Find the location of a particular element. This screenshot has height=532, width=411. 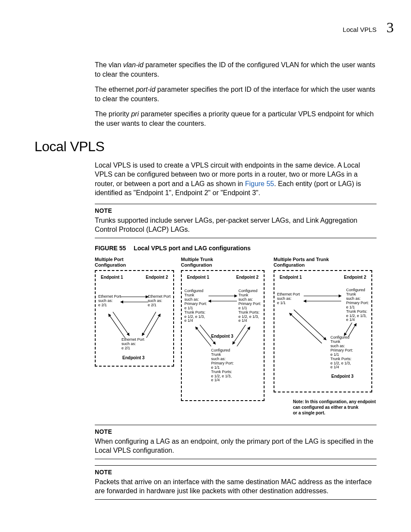

config-multiple-trunk: Multiple Trunk Configuration Endpoint 1 … is located at coordinates (224, 329).